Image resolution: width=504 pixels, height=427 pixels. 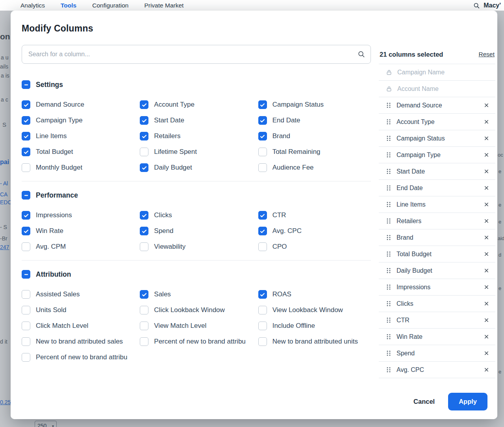 What do you see at coordinates (315, 215) in the screenshot?
I see `column-option-ctr: CTR` at bounding box center [315, 215].